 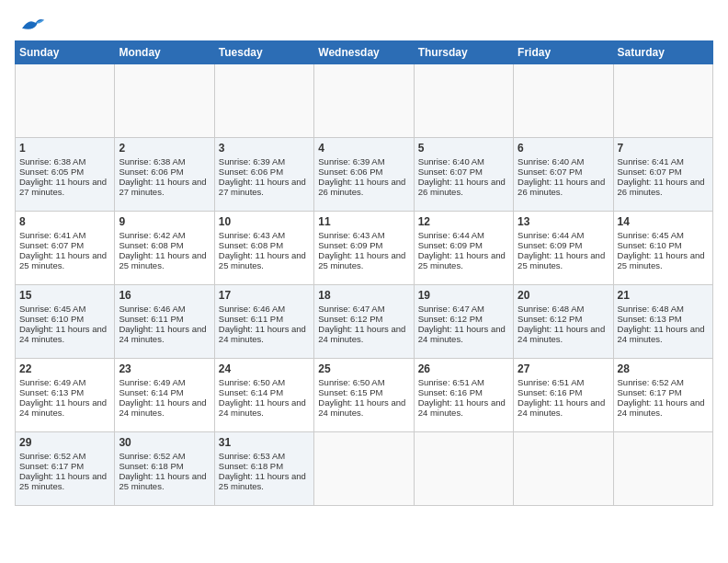 What do you see at coordinates (551, 309) in the screenshot?
I see `sunrise-text: Sunrise: 6:48 AM` at bounding box center [551, 309].